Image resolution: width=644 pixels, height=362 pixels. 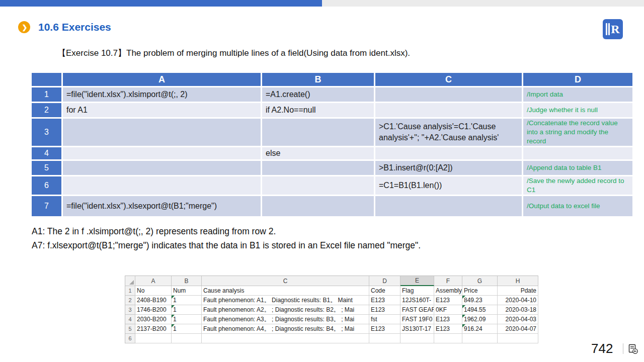 What do you see at coordinates (449, 95) in the screenshot?
I see `code-cell-C1` at bounding box center [449, 95].